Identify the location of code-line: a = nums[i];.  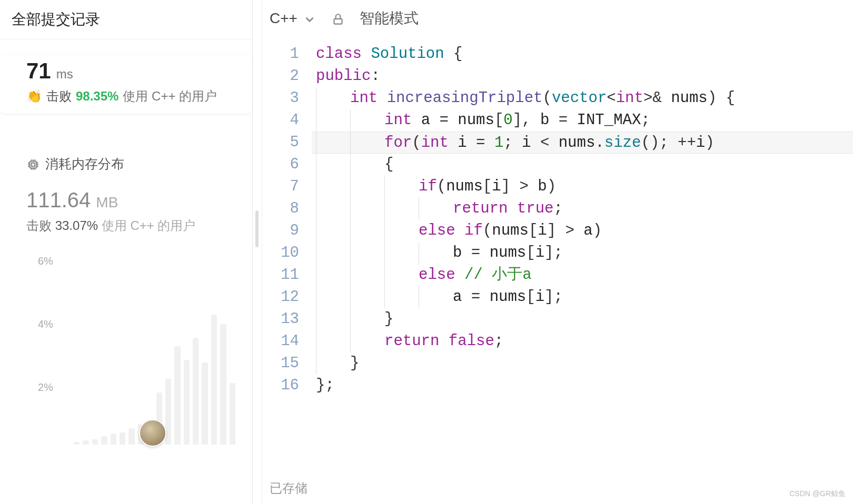
(582, 297).